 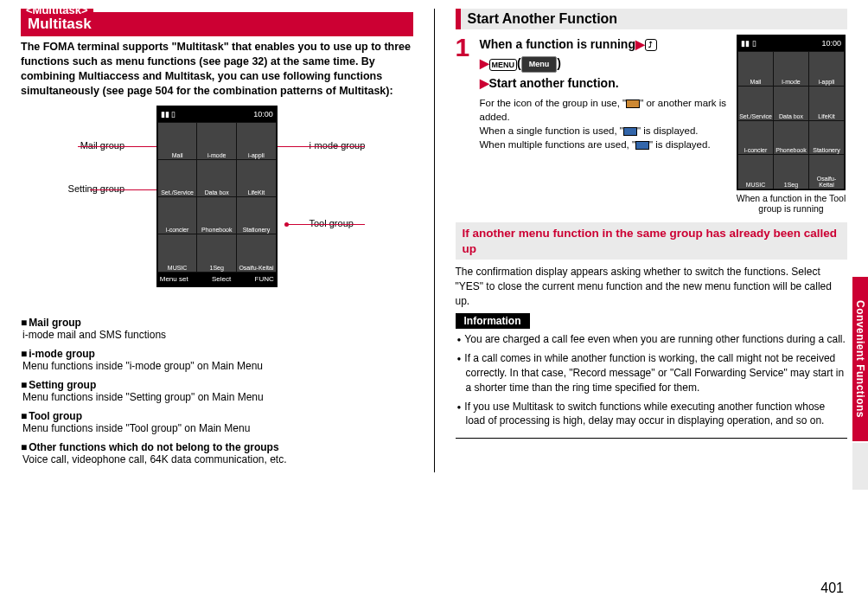 I want to click on label-mail-group: Mail group, so click(x=73, y=145).